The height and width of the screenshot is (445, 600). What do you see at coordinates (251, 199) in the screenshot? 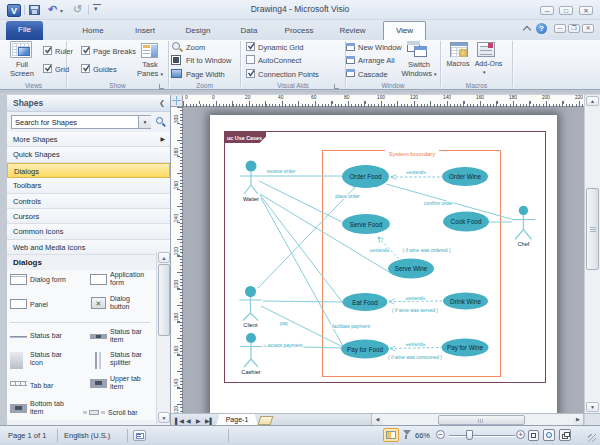
I see `svg-text: Waiter` at bounding box center [251, 199].